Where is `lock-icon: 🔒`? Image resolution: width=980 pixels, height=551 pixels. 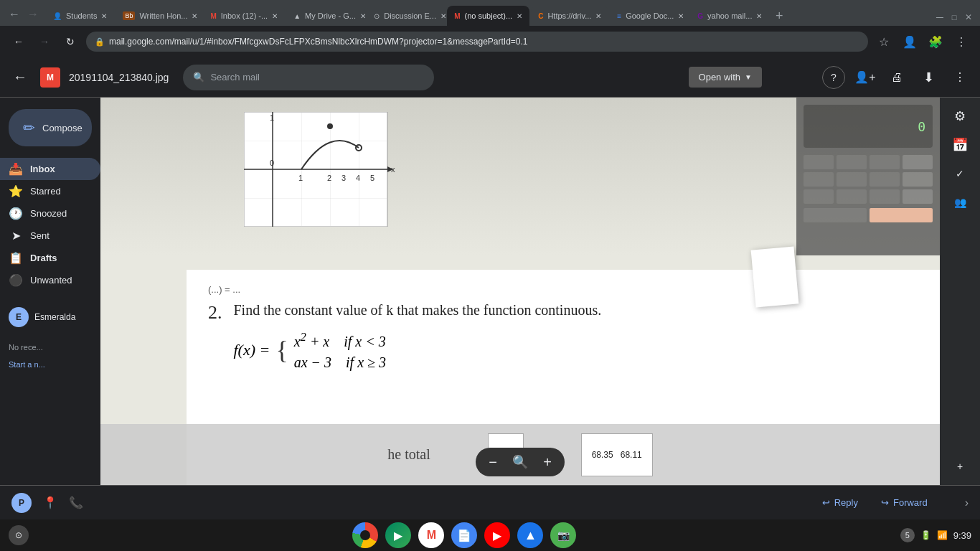
lock-icon: 🔒 is located at coordinates (100, 42).